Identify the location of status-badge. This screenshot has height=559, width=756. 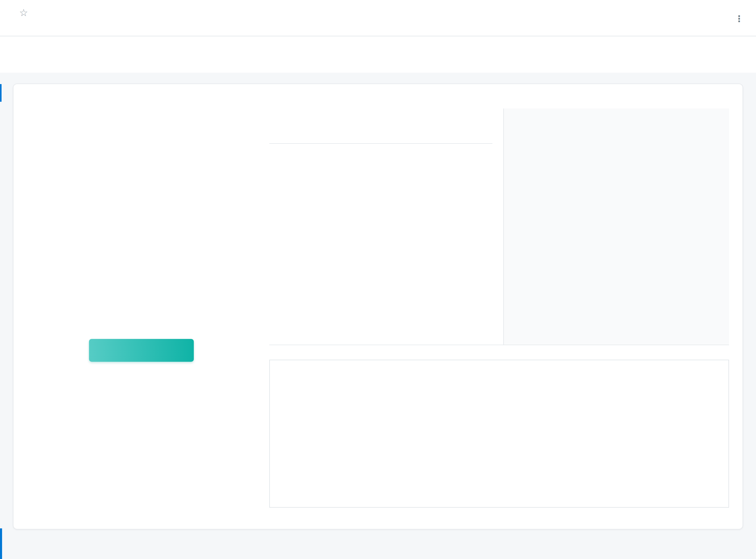
(528, 139).